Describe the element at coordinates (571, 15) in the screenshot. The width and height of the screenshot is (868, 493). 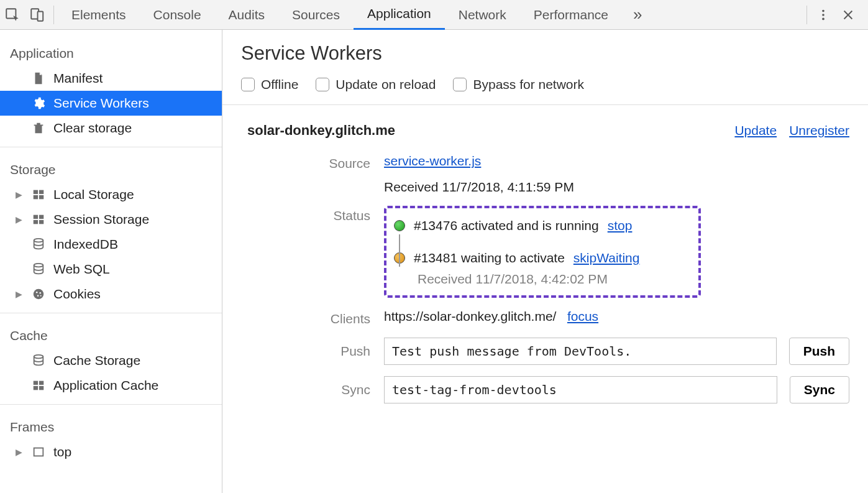
I see `tab-performance: Performance` at that location.